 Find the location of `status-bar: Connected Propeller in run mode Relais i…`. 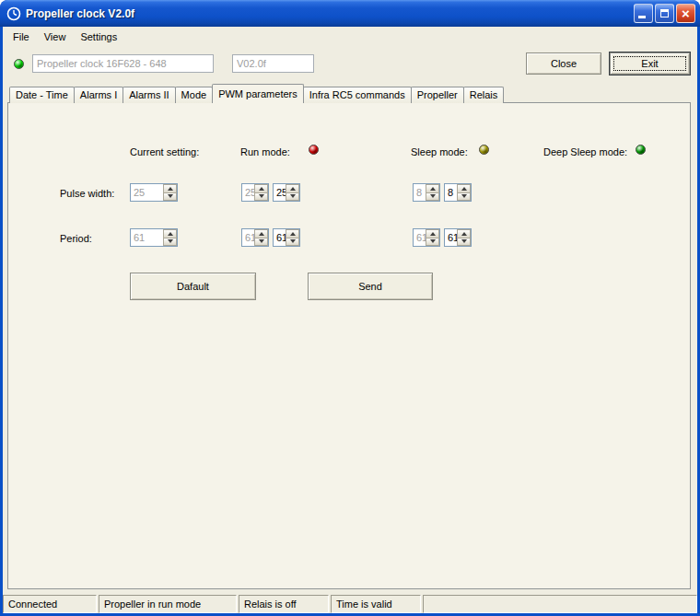

status-bar: Connected Propeller in run mode Relais i… is located at coordinates (350, 603).